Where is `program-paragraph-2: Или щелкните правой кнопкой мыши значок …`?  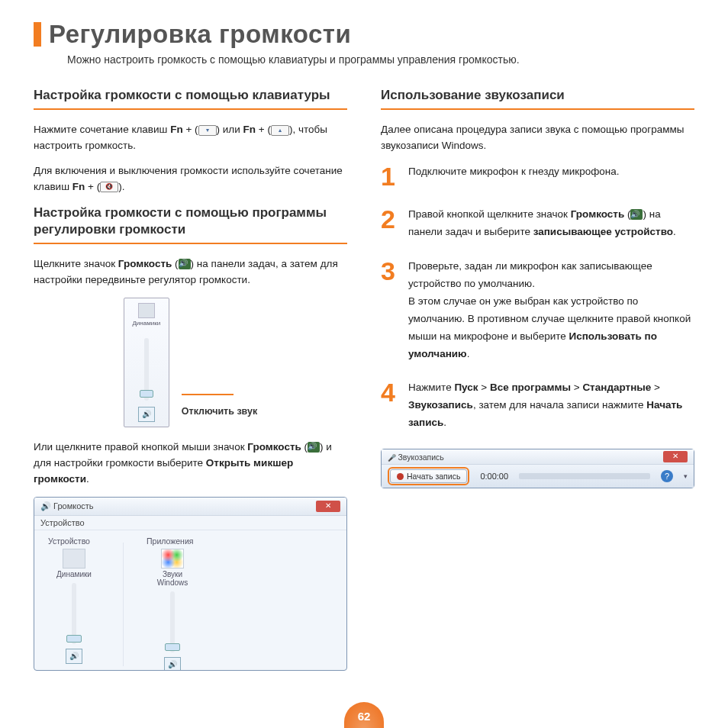 program-paragraph-2: Или щелкните правой кнопкой мыши значок … is located at coordinates (191, 464).